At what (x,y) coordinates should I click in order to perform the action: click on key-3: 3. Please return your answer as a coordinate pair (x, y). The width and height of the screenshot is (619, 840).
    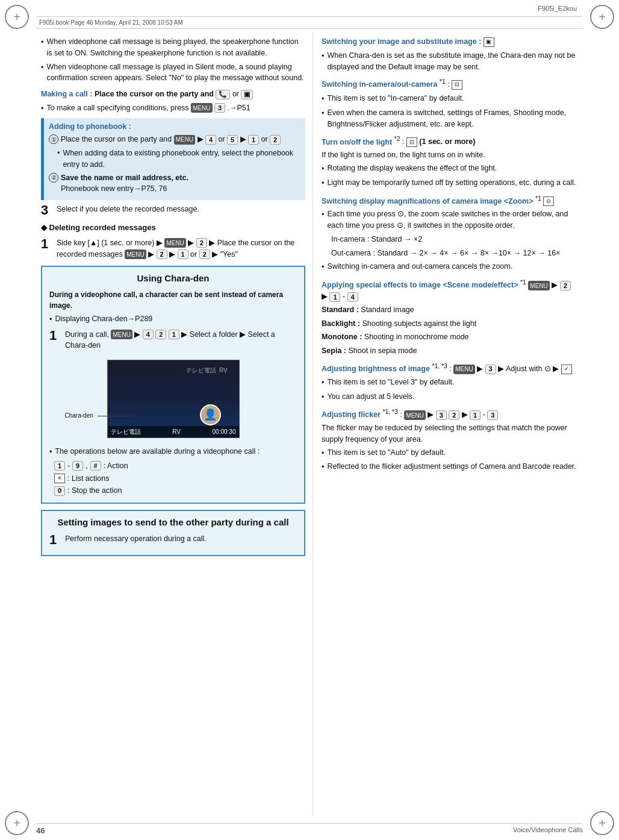
    Looking at the image, I should click on (220, 108).